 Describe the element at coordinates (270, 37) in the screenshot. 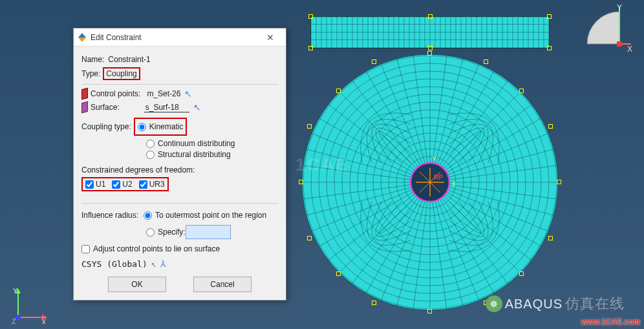

I see `close-button: ✕` at that location.